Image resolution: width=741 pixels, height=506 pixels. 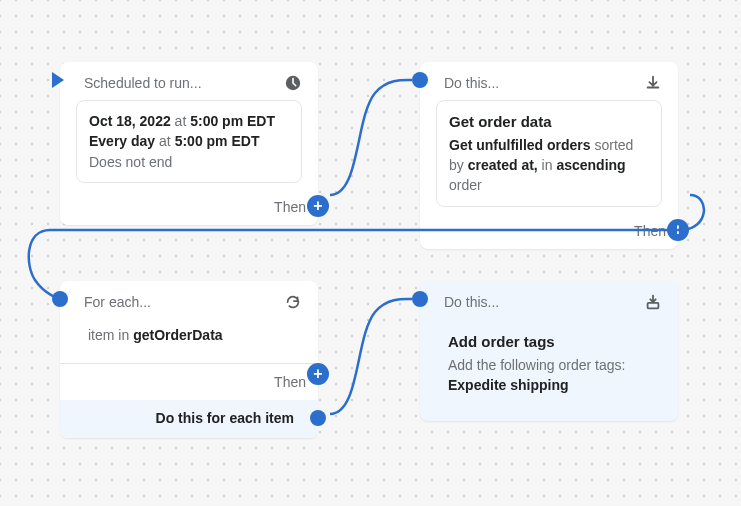 What do you see at coordinates (293, 83) in the screenshot?
I see `clock-icon` at bounding box center [293, 83].